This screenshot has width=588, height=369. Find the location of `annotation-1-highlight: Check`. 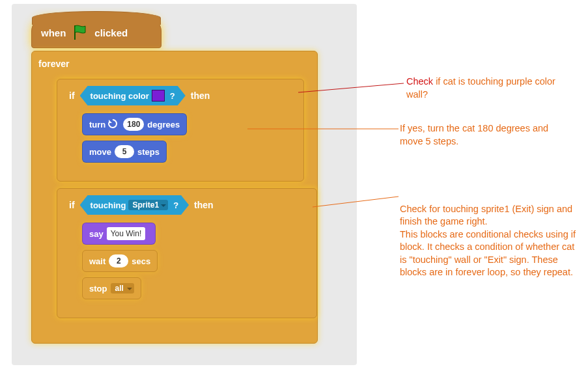

annotation-1-highlight: Check is located at coordinates (419, 81).